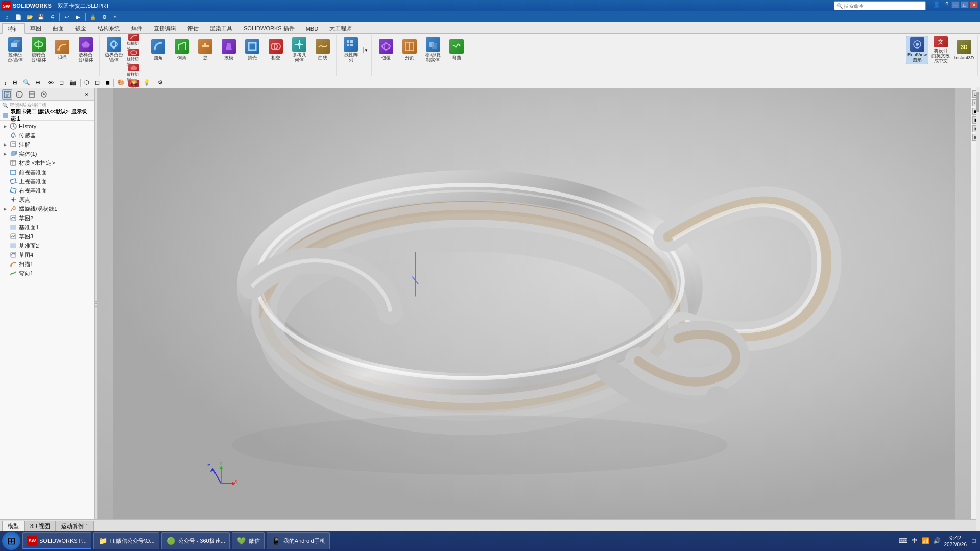 The width and height of the screenshot is (980, 551). Describe the element at coordinates (956, 541) in the screenshot. I see `clock-area: 9:42 2022/8/26` at that location.